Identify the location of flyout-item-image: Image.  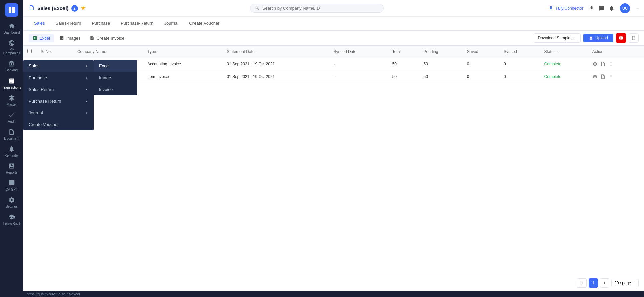
(115, 78).